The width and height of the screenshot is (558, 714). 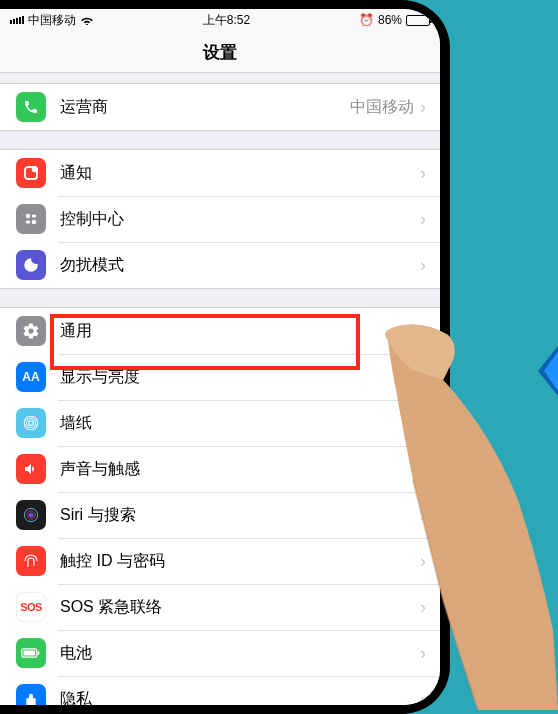 I want to click on signal-icon, so click(x=17, y=20).